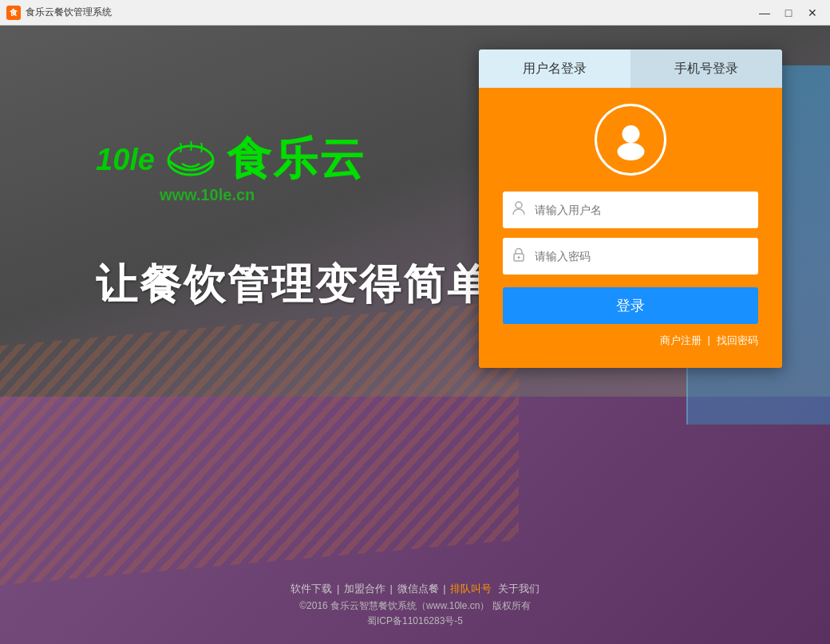 Image resolution: width=830 pixels, height=644 pixels. Describe the element at coordinates (208, 195) in the screenshot. I see `logo-url: www.10le.cn` at that location.